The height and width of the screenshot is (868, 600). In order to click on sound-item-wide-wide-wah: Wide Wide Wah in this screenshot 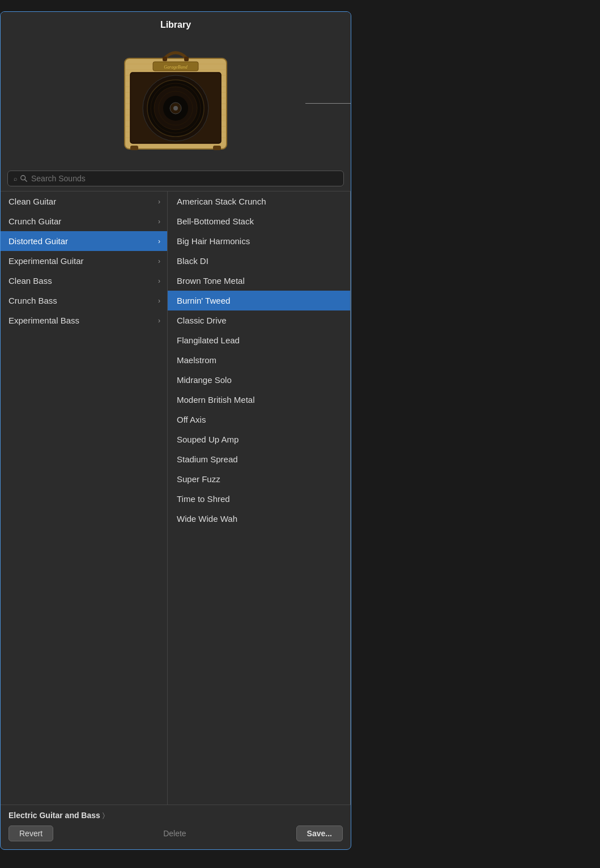, I will do `click(259, 519)`.